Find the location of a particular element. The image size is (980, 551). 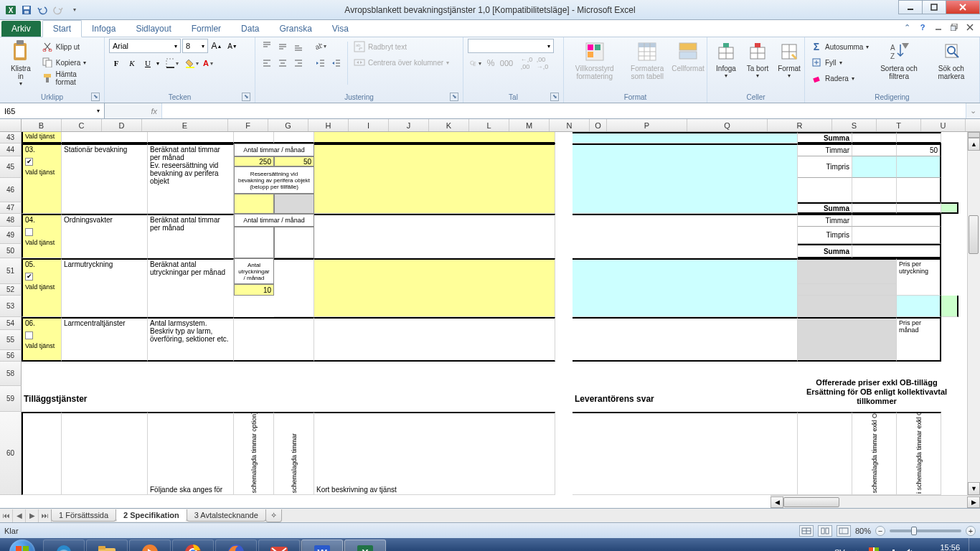

undo-icon is located at coordinates (42, 10).